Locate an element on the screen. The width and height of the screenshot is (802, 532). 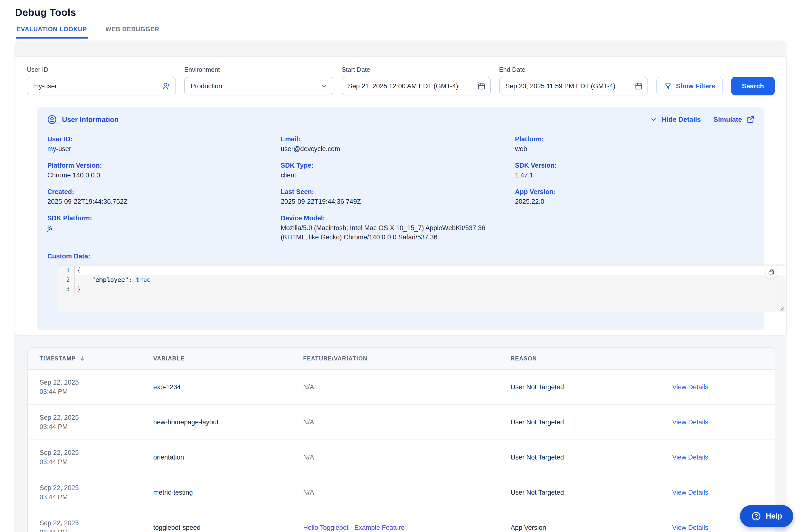
custom-data-editor: 1 { 2 "employee": true 3 } is located at coordinates (421, 288).